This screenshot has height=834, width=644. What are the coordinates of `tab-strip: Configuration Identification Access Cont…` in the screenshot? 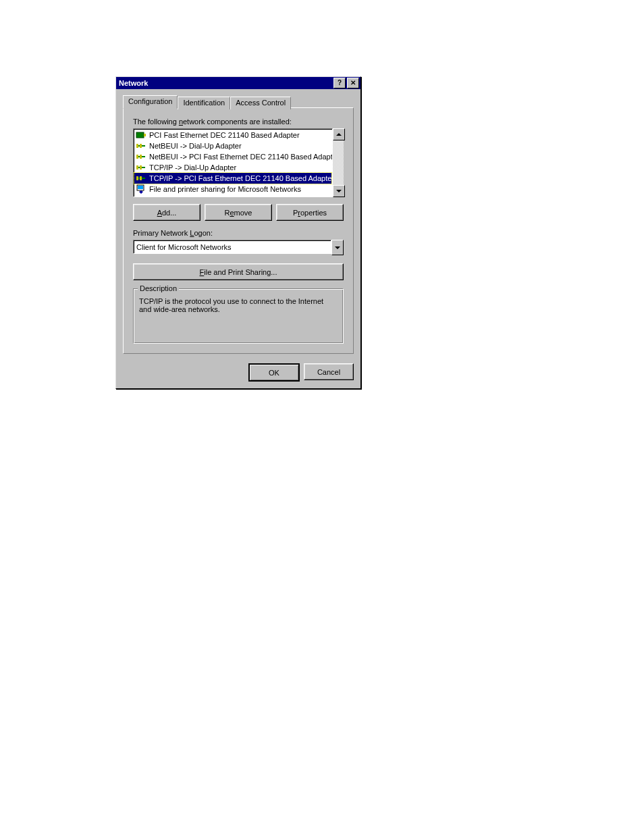 It's located at (238, 101).